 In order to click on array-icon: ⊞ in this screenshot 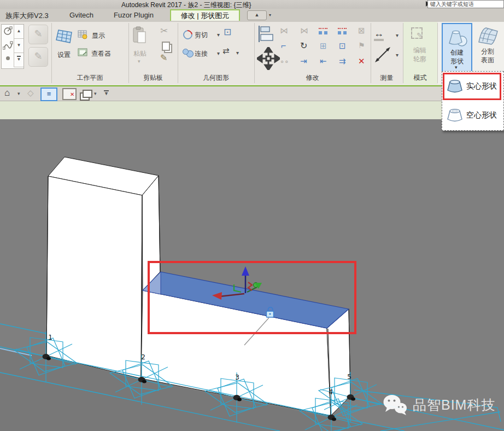, I will do `click(324, 46)`.